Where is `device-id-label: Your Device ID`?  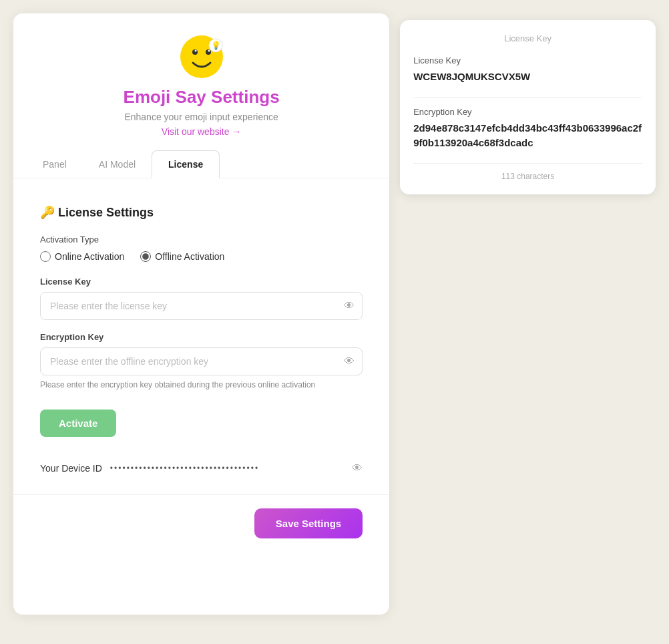
device-id-label: Your Device ID is located at coordinates (71, 468).